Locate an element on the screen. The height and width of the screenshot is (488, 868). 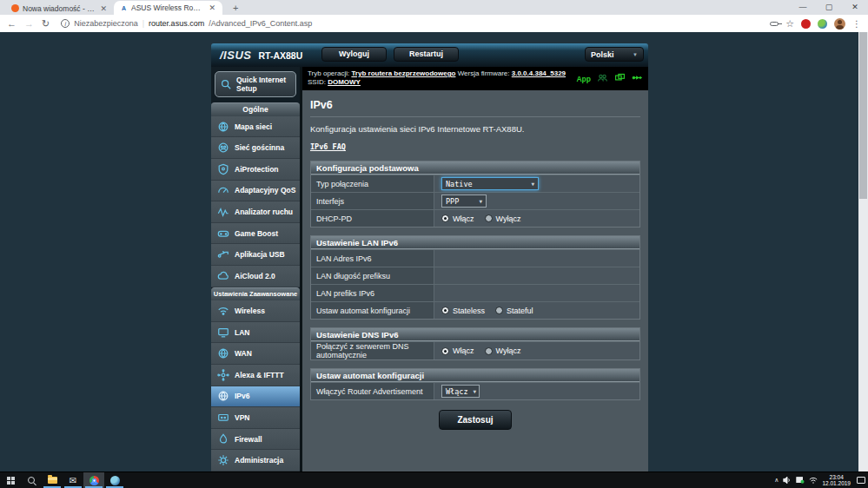
logout-button: Wyloguj is located at coordinates (354, 54).